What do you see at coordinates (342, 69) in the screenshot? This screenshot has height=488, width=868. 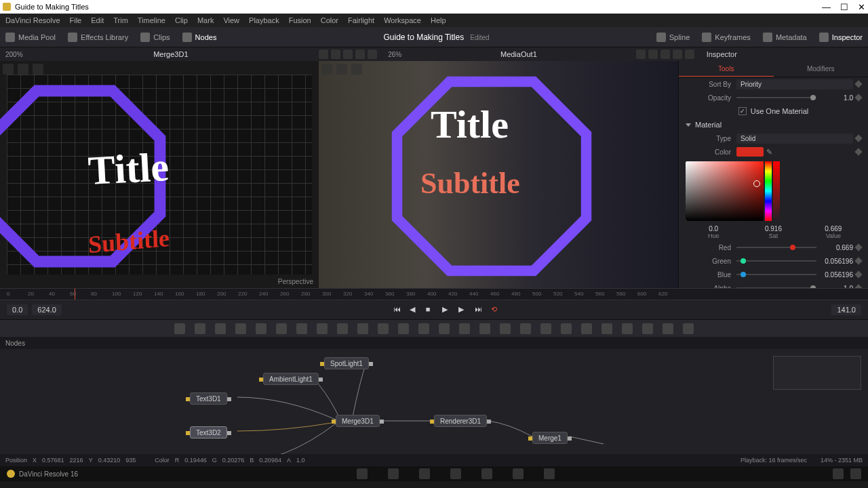 I see `rotate-tool-icon` at bounding box center [342, 69].